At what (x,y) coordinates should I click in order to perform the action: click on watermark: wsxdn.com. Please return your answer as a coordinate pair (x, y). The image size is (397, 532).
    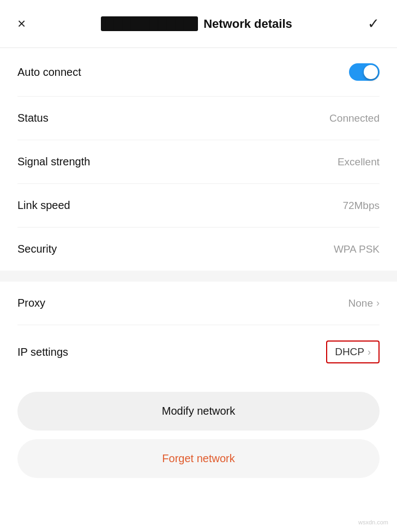
    Looking at the image, I should click on (373, 522).